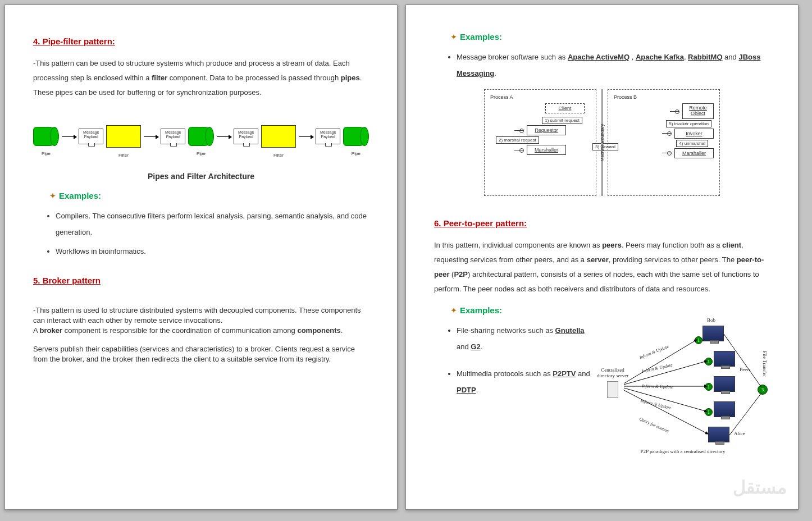 Image resolution: width=812 pixels, height=521 pixels. What do you see at coordinates (745, 369) in the screenshot?
I see `diagram-label: Peers` at bounding box center [745, 369].